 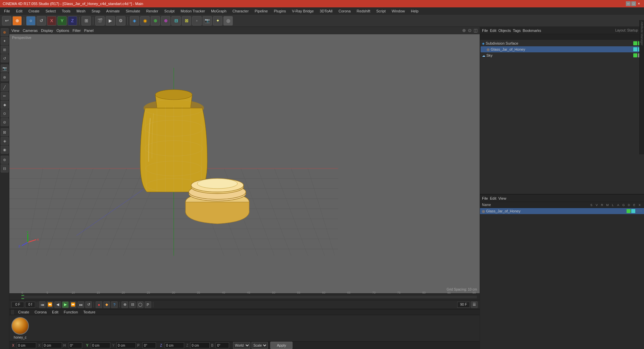 I want to click on h-input, so click(x=75, y=345).